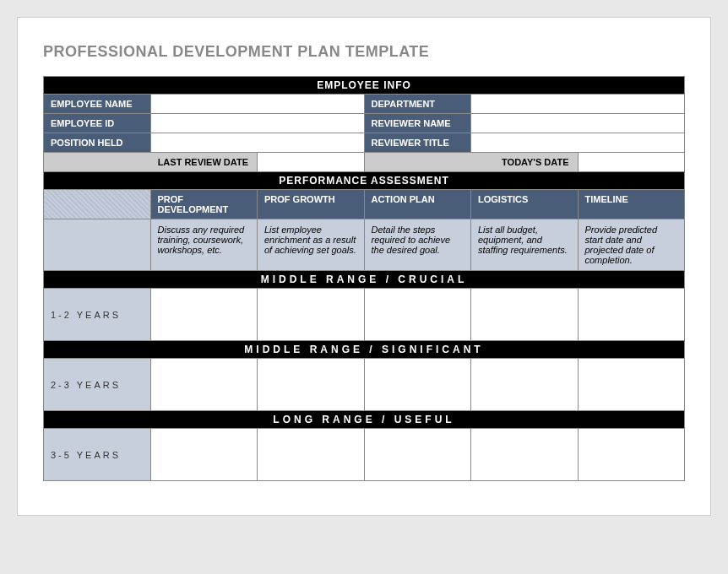 Image resolution: width=728 pixels, height=574 pixels. I want to click on range3-header: LONG RANGE / USEFUL, so click(365, 420).